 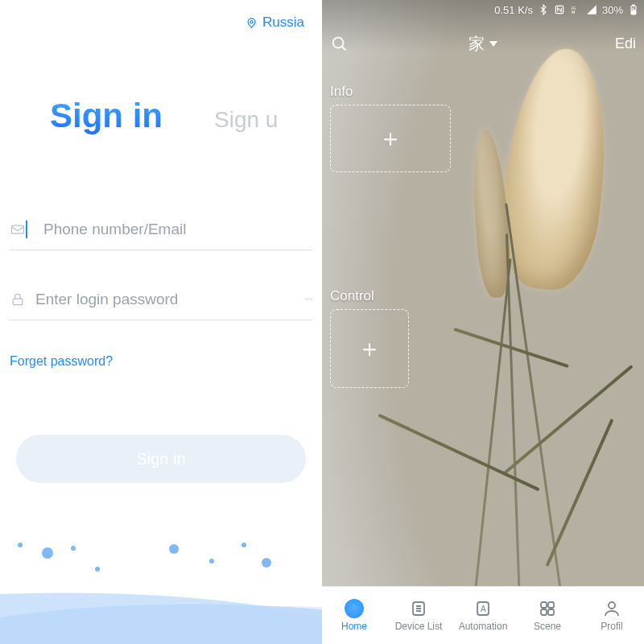 I want to click on show-password-icon: ᵕᵕ, so click(x=308, y=299).